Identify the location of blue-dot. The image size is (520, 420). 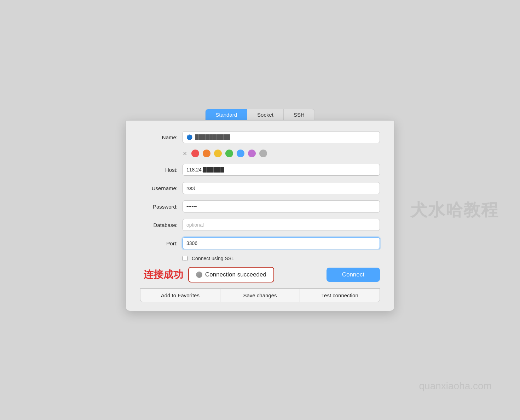
(241, 153).